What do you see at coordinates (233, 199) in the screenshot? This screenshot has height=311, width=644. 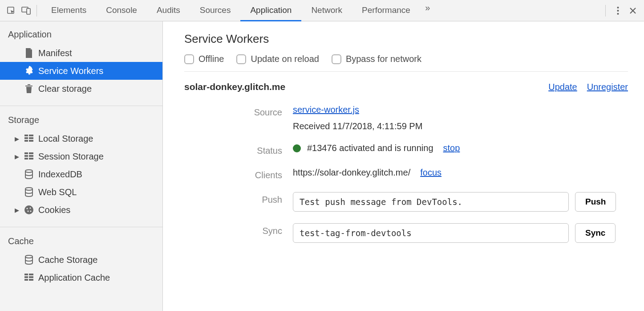 I see `push-label: Push` at bounding box center [233, 199].